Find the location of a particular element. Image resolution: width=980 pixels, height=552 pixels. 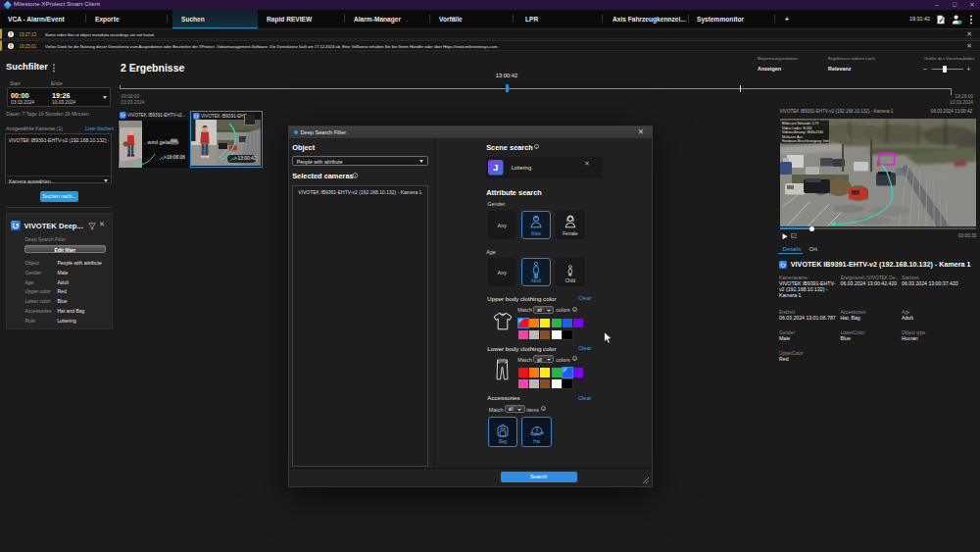

accessory-hat-button-selected: Hat is located at coordinates (537, 431).